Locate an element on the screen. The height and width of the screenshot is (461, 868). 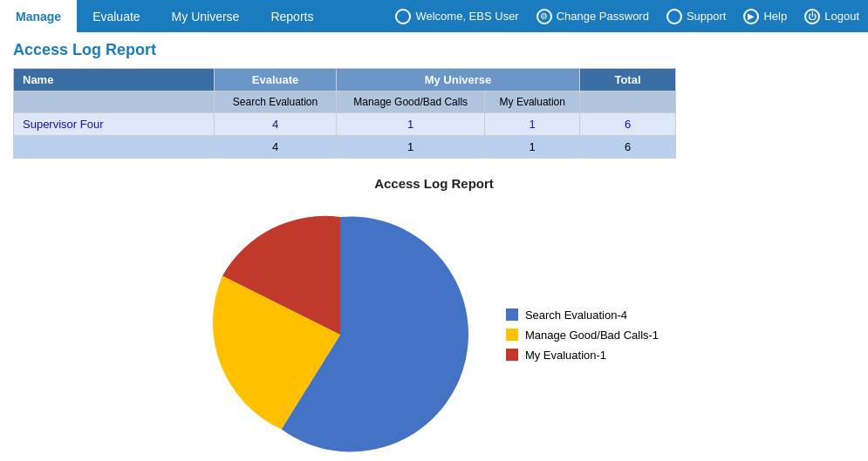
subheader-name is located at coordinates (114, 103).